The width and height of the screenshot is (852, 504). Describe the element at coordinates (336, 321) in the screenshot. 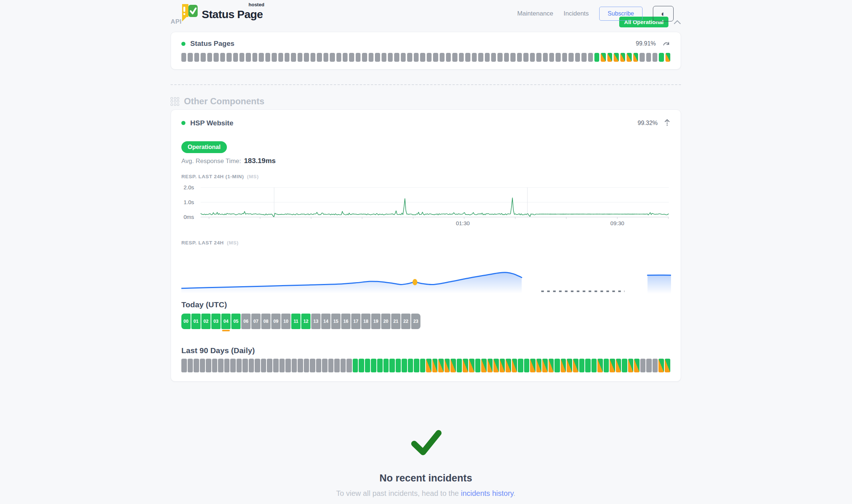

I see `hour-block-15: 15` at that location.